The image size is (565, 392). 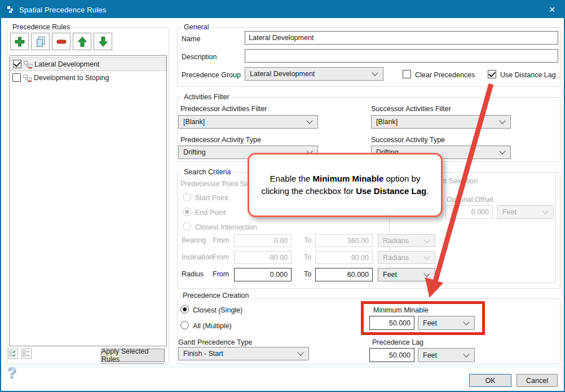 What do you see at coordinates (308, 274) in the screenshot?
I see `radius-to-label: To` at bounding box center [308, 274].